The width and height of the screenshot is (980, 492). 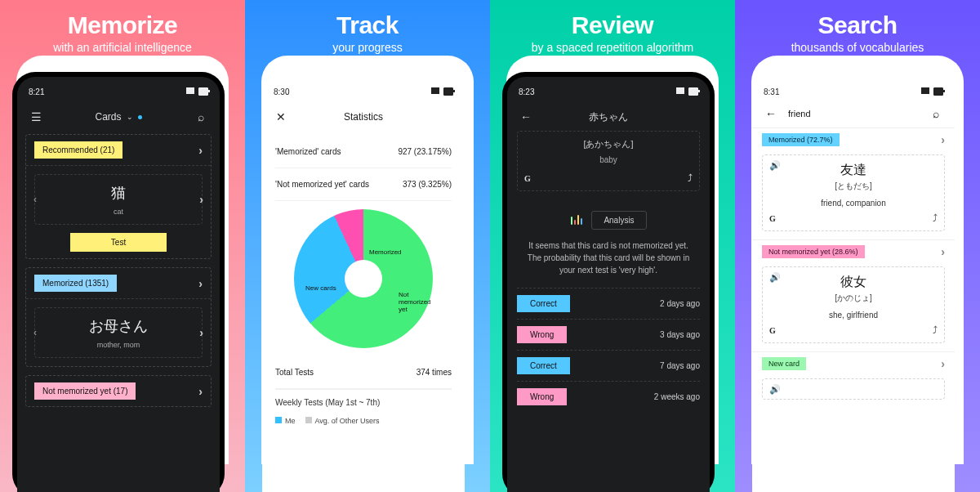 What do you see at coordinates (853, 114) in the screenshot?
I see `search-input` at bounding box center [853, 114].